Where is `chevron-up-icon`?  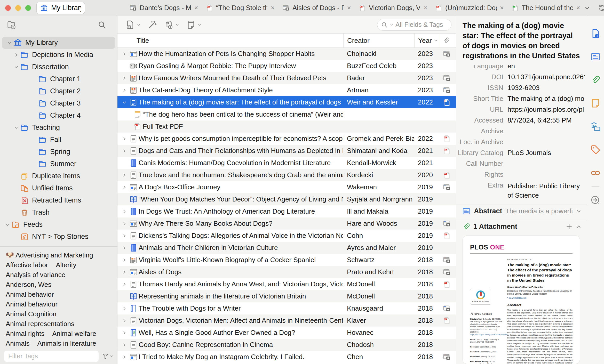 chevron-up-icon is located at coordinates (579, 227).